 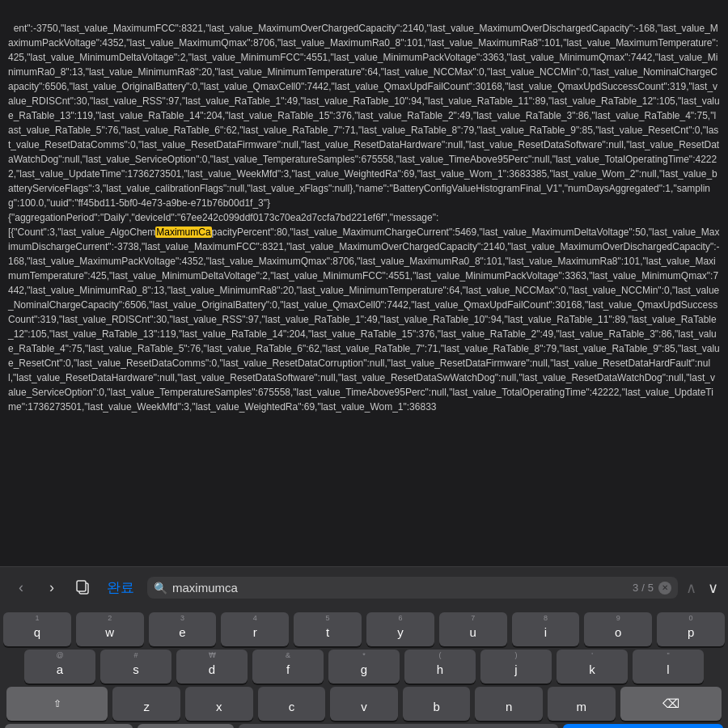 I want to click on key-num-f: &, so click(x=288, y=655).